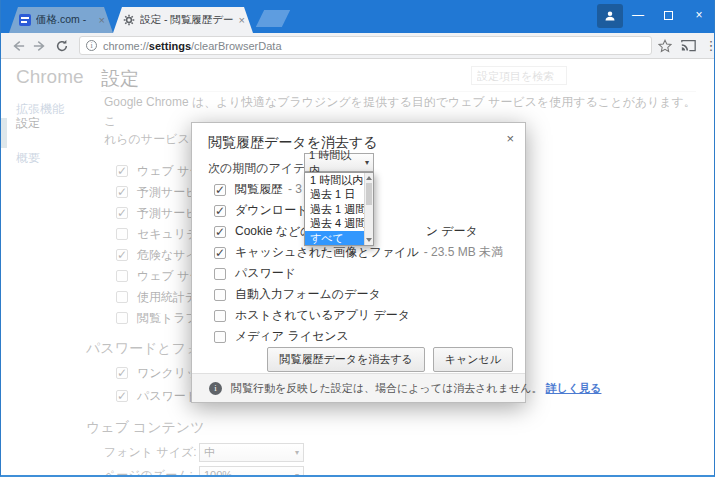  What do you see at coordinates (339, 238) in the screenshot?
I see `dropdown-option-selected: すべて` at bounding box center [339, 238].